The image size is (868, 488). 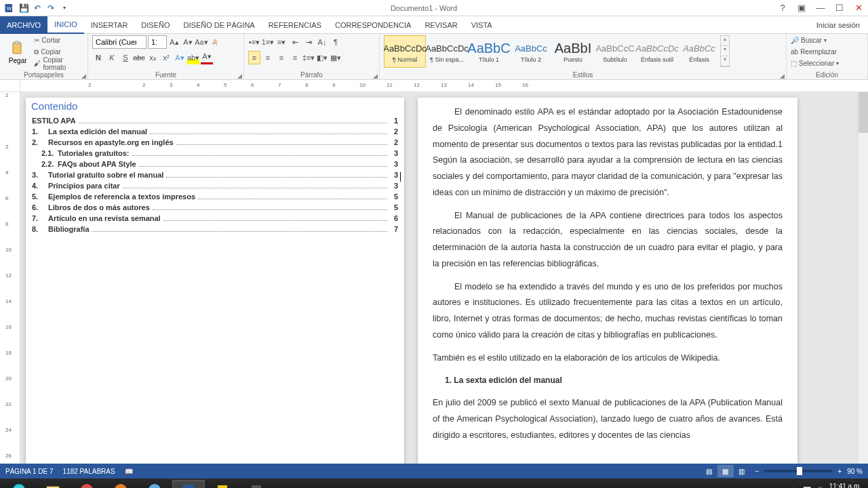 What do you see at coordinates (215, 175) in the screenshot?
I see `toc-entry: 3.Tutorial gratuito sobre el manual3` at bounding box center [215, 175].